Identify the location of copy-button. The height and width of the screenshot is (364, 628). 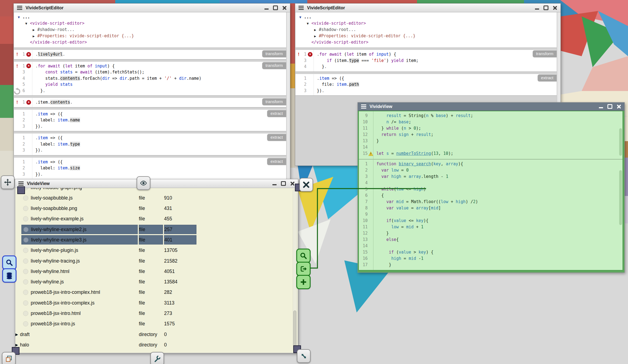
(9, 358).